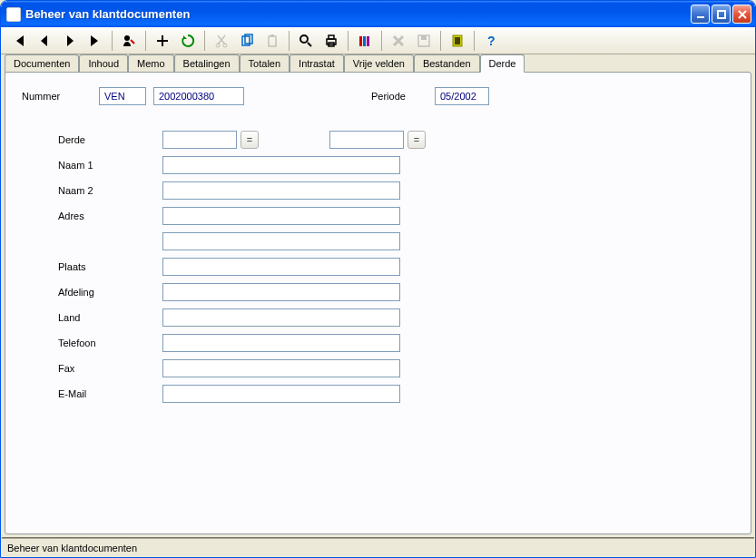 The image size is (756, 558). Describe the element at coordinates (447, 64) in the screenshot. I see `tab-bestanden: Bestanden` at that location.